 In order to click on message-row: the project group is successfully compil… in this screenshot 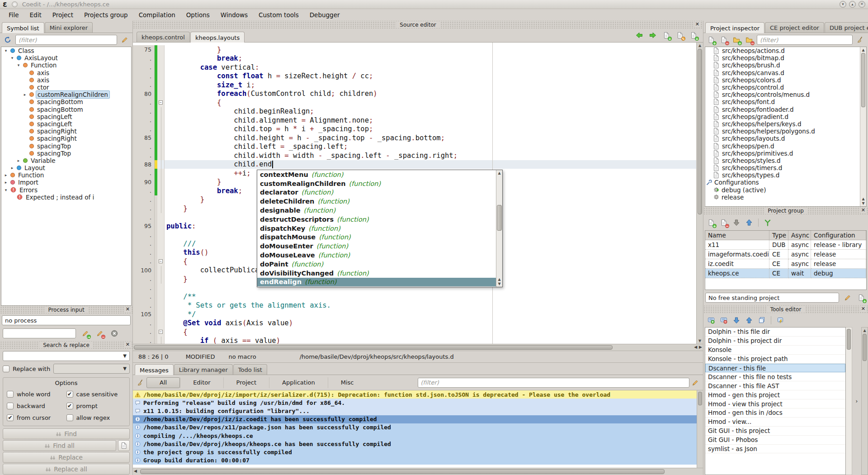, I will do `click(415, 452)`.